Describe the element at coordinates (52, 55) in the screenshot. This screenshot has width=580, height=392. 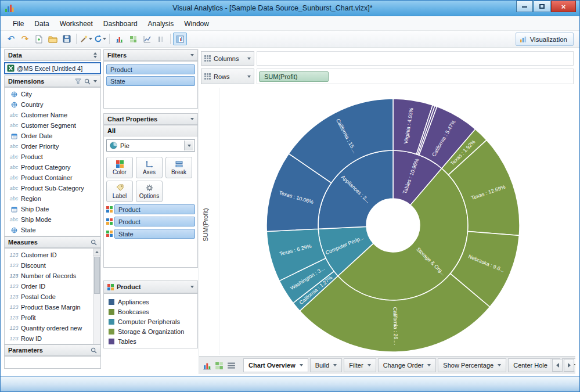
I see `data-panel-header: Data` at that location.